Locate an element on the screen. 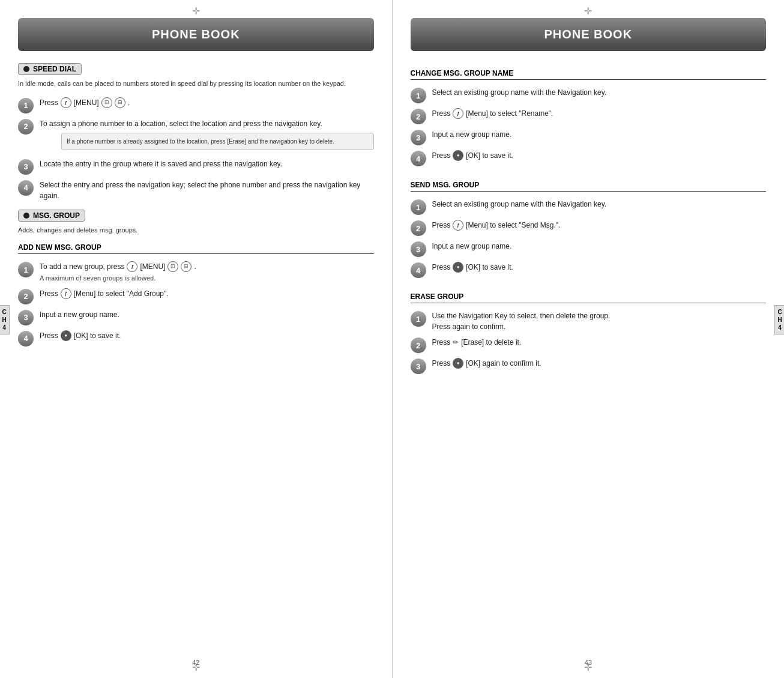 The height and width of the screenshot is (678, 784). nav-icon-1a: ⊡ is located at coordinates (107, 103).